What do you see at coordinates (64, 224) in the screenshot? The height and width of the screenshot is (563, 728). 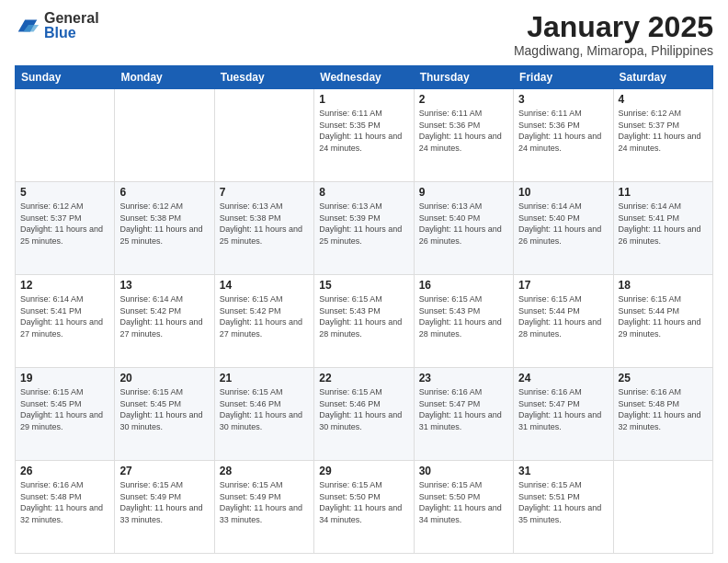 I see `day-info: Sunrise: 6:12 AM Sunset: 5:37 PM Dayligh…` at bounding box center [64, 224].